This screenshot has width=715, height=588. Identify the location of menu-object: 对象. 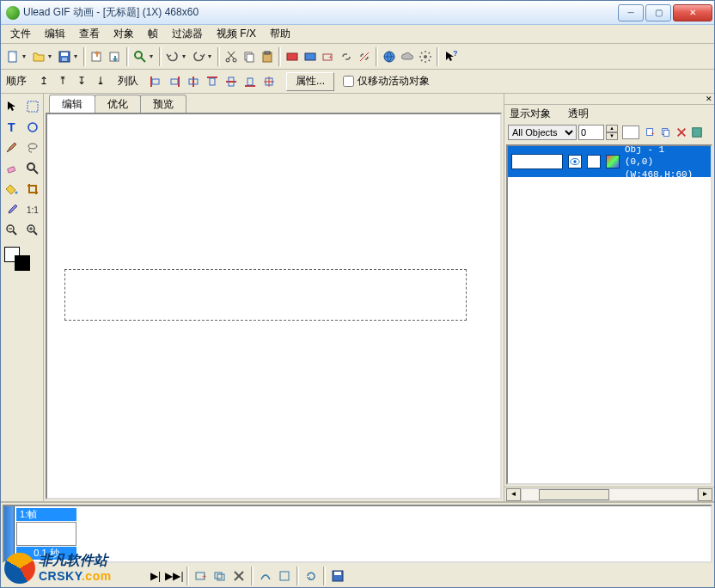
(124, 34).